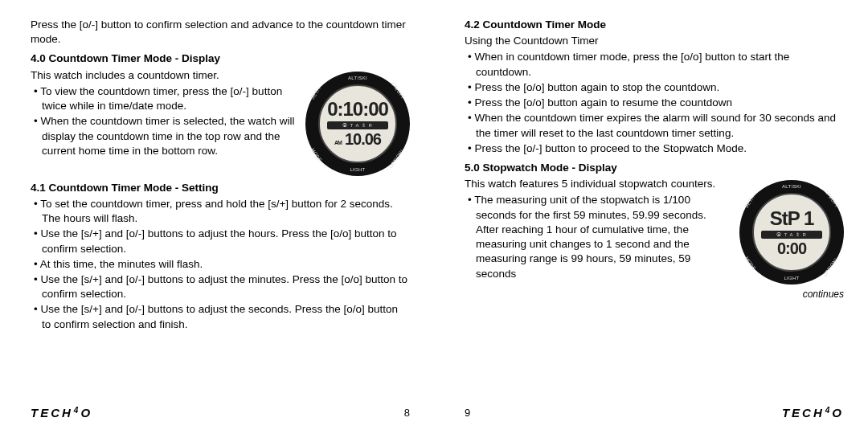 The width and height of the screenshot is (868, 434). Describe the element at coordinates (654, 125) in the screenshot. I see `list-item: When the countdown timer expires the ala…` at that location.